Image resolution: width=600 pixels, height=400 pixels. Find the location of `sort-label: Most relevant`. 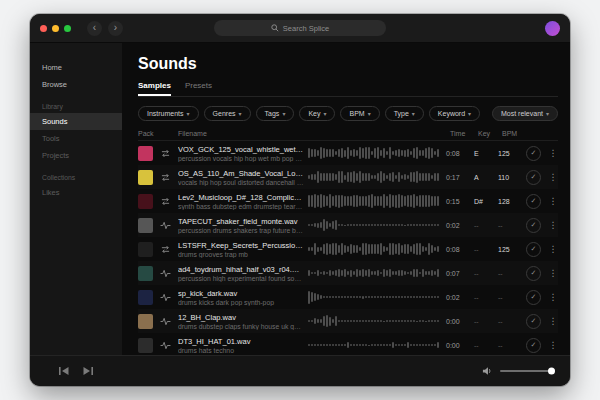

sort-label: Most relevant is located at coordinates (522, 114).